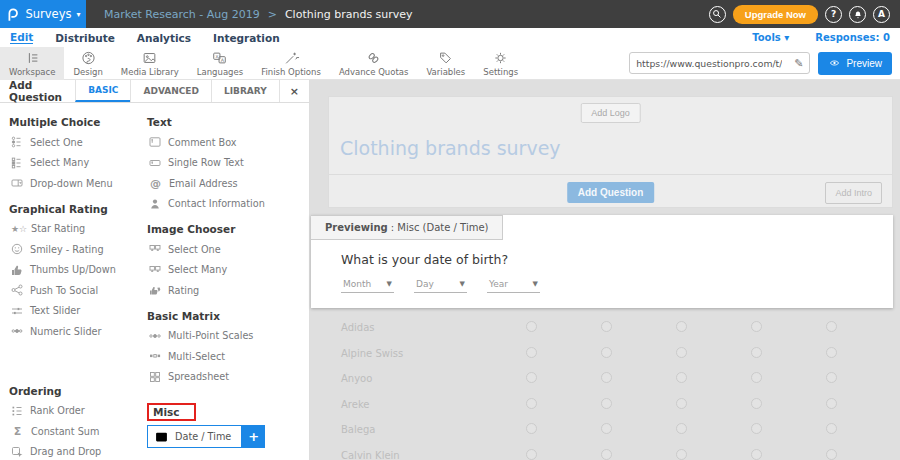 This screenshot has width=900, height=460. What do you see at coordinates (291, 64) in the screenshot?
I see `toolbar-finish-options: Finish Options` at bounding box center [291, 64].